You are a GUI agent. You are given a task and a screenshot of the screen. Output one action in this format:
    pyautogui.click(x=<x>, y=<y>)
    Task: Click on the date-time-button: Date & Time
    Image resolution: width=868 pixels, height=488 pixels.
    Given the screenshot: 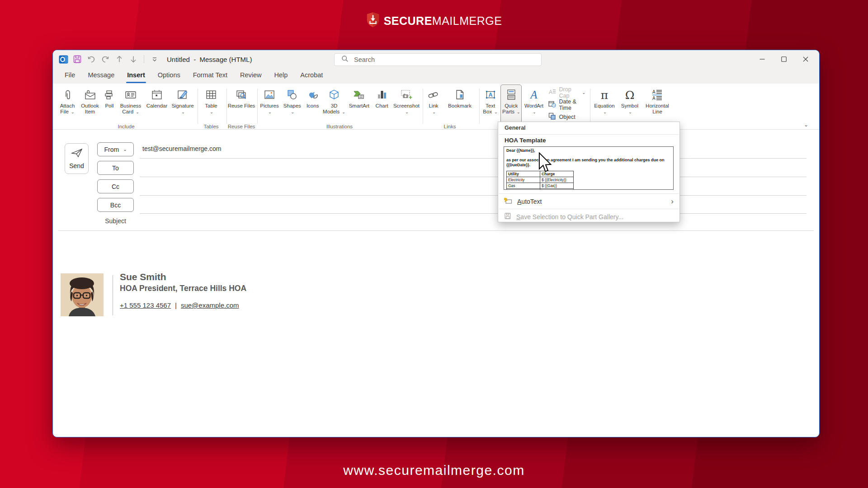 What is the action you would take?
    pyautogui.click(x=567, y=105)
    